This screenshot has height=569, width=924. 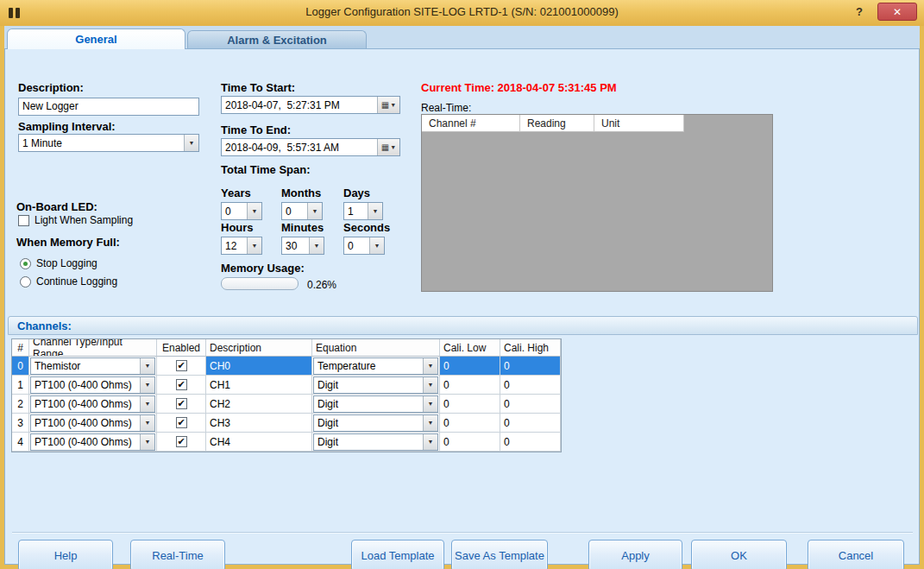 What do you see at coordinates (286, 366) in the screenshot?
I see `channel-row: 0Themistor▼✔CH0Temperature▼00` at bounding box center [286, 366].